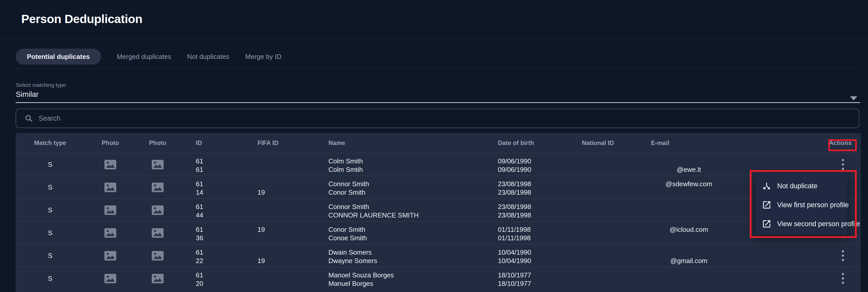 The height and width of the screenshot is (292, 868). Describe the element at coordinates (110, 143) in the screenshot. I see `header-photo-first: Photo` at that location.